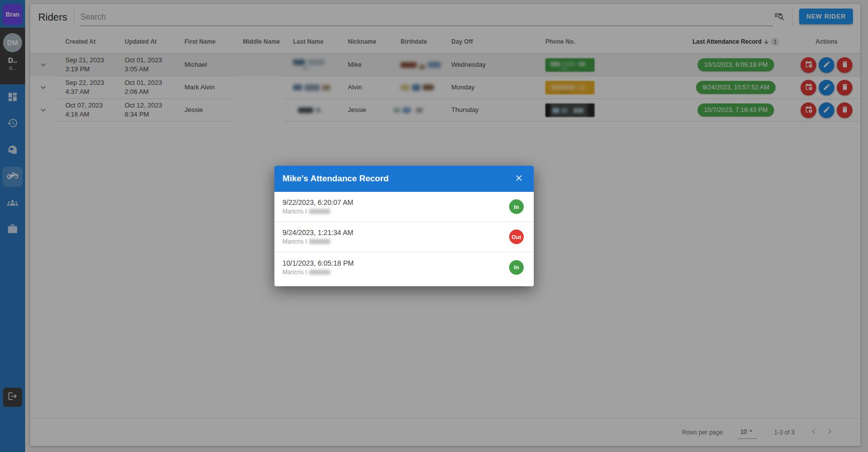 The width and height of the screenshot is (868, 452). Describe the element at coordinates (519, 179) in the screenshot. I see `modal-close-button` at that location.